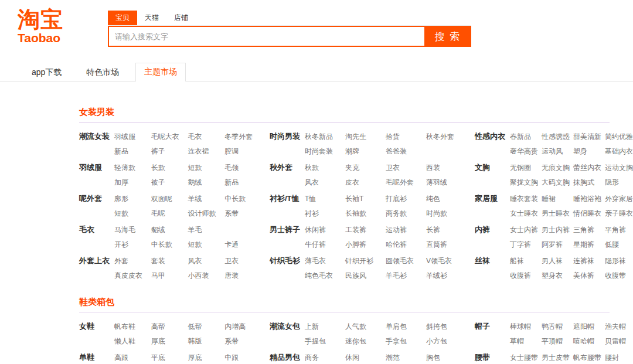 The height and width of the screenshot is (364, 633). I want to click on category-link: 手拿包, so click(406, 341).